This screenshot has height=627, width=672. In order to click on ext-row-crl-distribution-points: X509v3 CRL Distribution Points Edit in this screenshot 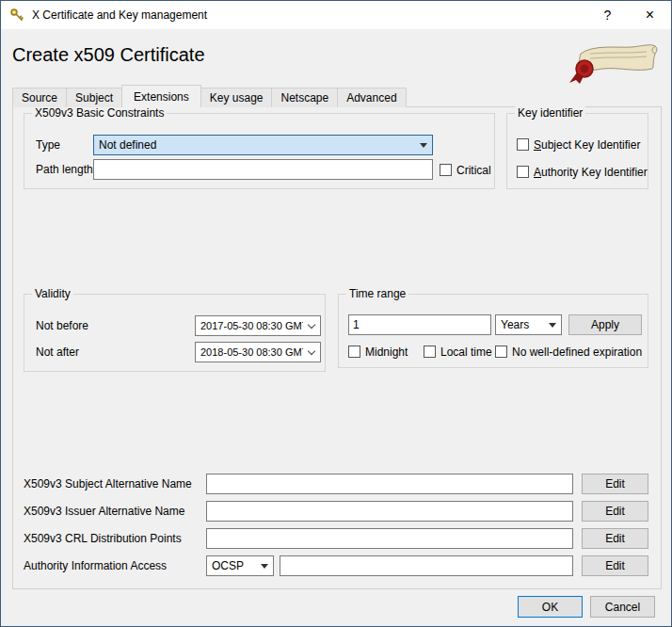, I will do `click(337, 539)`.